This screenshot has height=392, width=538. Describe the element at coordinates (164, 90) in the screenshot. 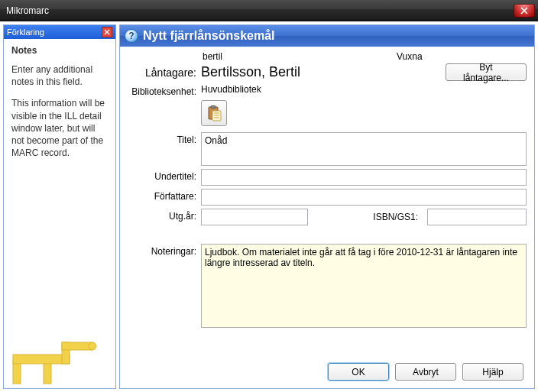

I see `label-library-unit: Biblioteksenhet:` at that location.